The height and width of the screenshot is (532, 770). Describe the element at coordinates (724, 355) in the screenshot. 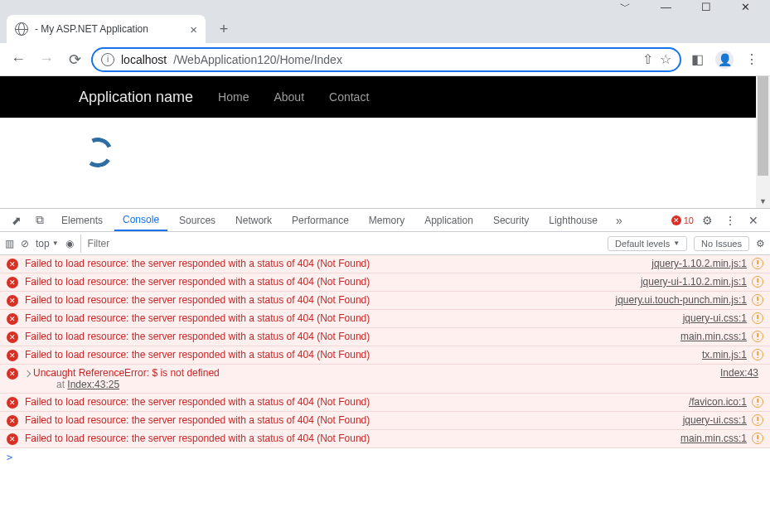

I see `source-link: tx.min.js:1` at that location.